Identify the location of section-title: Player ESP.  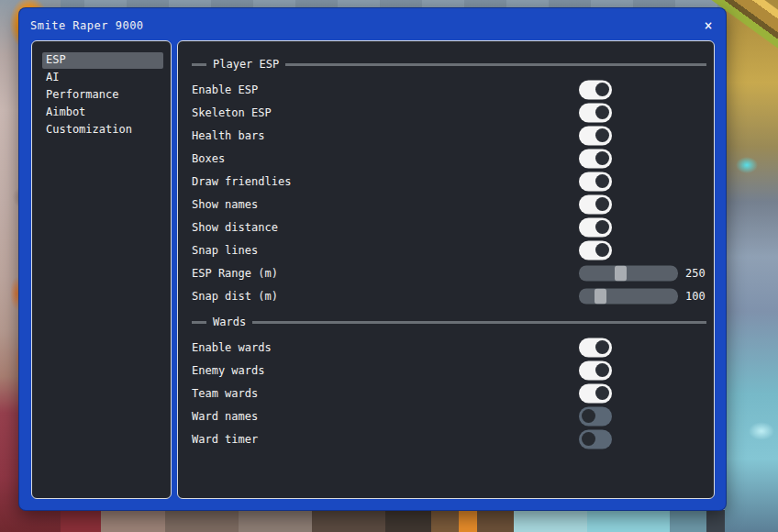
(246, 64).